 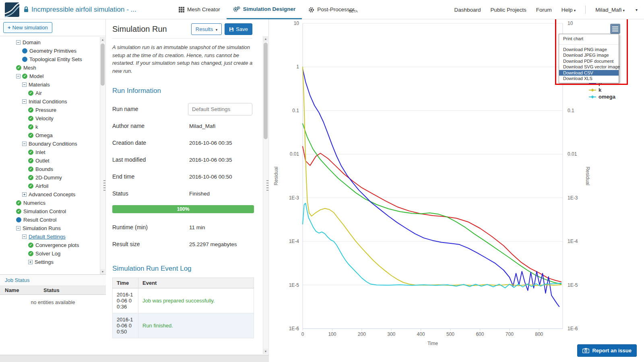 I want to click on chart-context-menu-button, so click(x=615, y=29).